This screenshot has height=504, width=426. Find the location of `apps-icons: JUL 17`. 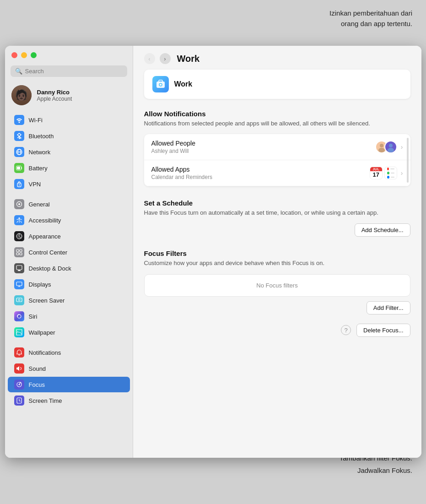

apps-icons: JUL 17 is located at coordinates (383, 173).